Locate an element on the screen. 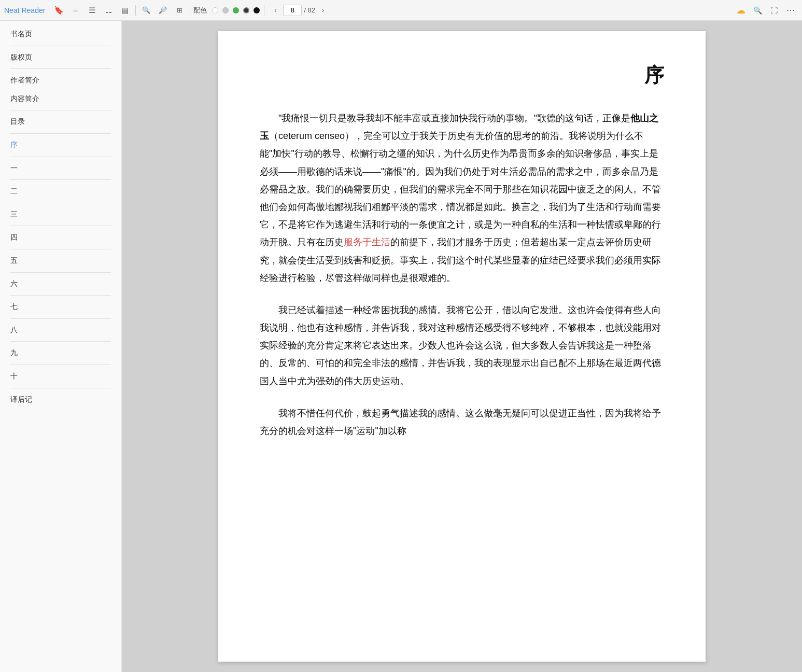 The width and height of the screenshot is (802, 672). color-label: 配色 is located at coordinates (200, 10).